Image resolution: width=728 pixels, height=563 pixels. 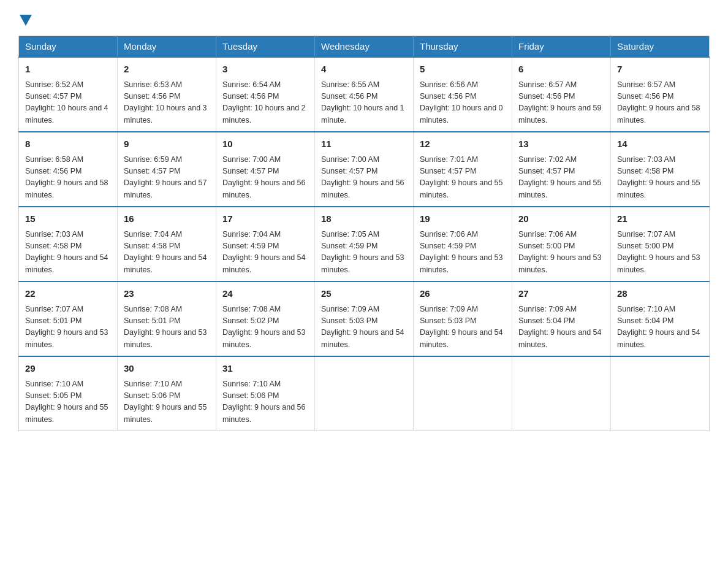 I want to click on day-info: Sunrise: 7:08 AM Sunset: 5:02 PM Dayligh…, so click(x=265, y=327).